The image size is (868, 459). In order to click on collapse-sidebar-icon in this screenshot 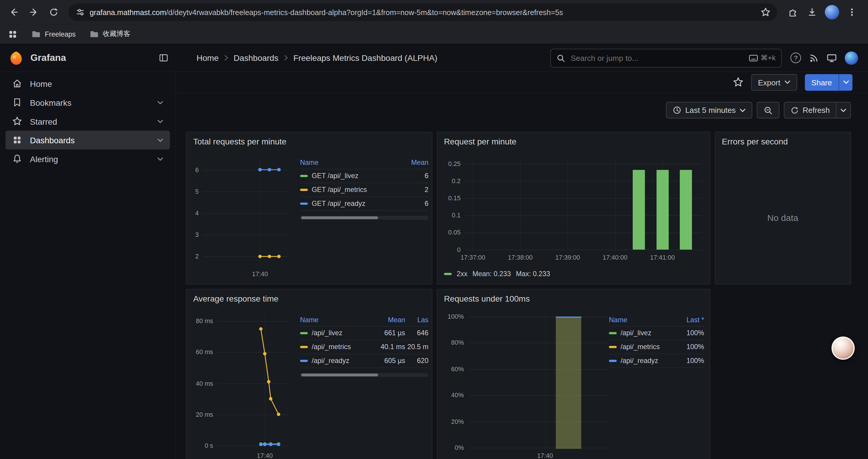, I will do `click(164, 58)`.